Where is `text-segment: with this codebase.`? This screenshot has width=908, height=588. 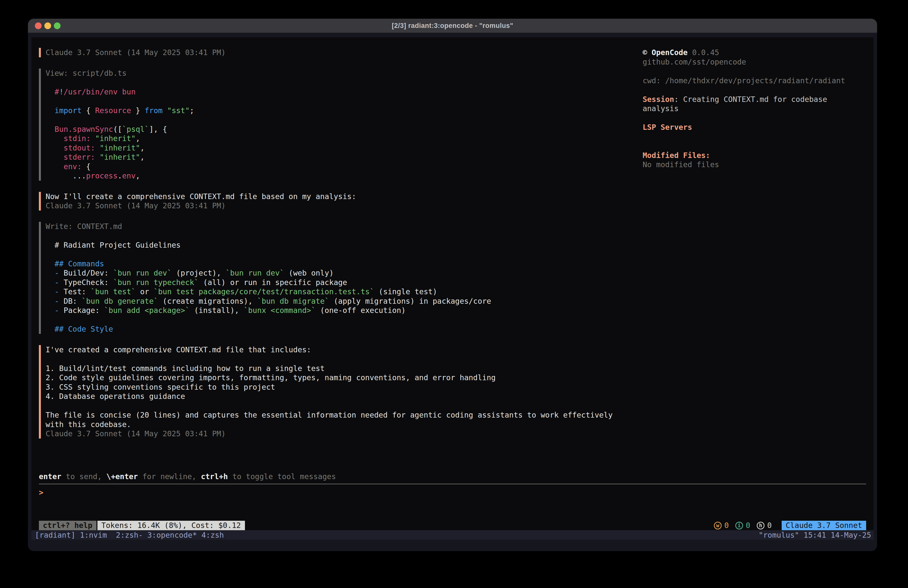
text-segment: with this codebase. is located at coordinates (89, 424).